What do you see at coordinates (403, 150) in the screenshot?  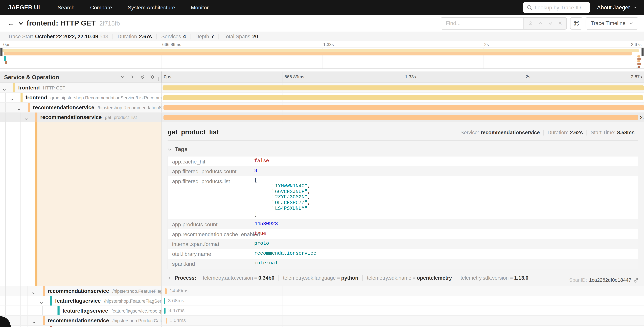 I see `tags-section-toggle: Tags` at bounding box center [403, 150].